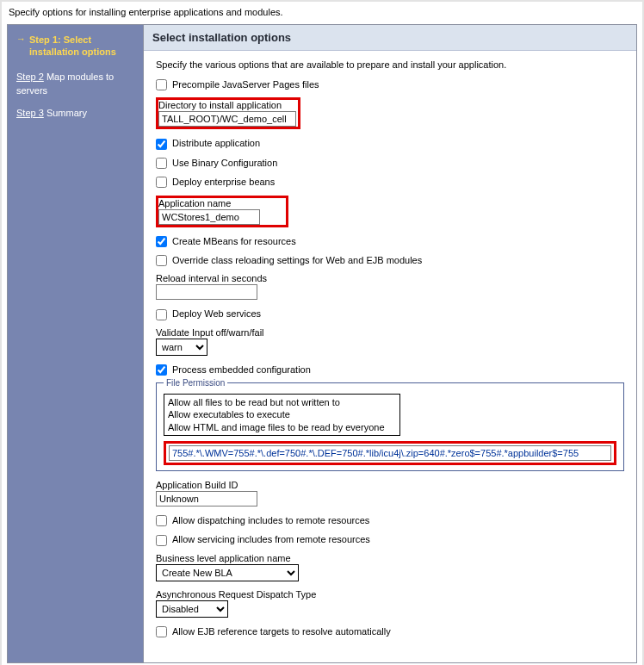  Describe the element at coordinates (390, 453) in the screenshot. I see `file-permission-string-highlight` at that location.